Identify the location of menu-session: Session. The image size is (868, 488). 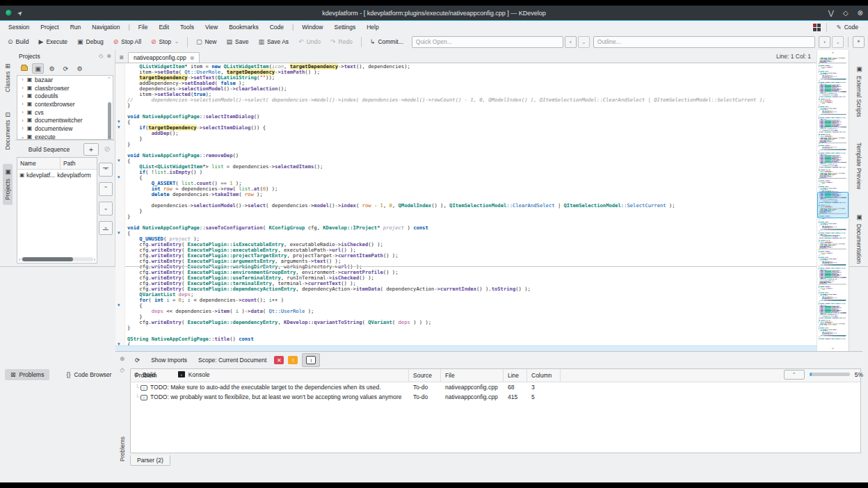
(19, 27).